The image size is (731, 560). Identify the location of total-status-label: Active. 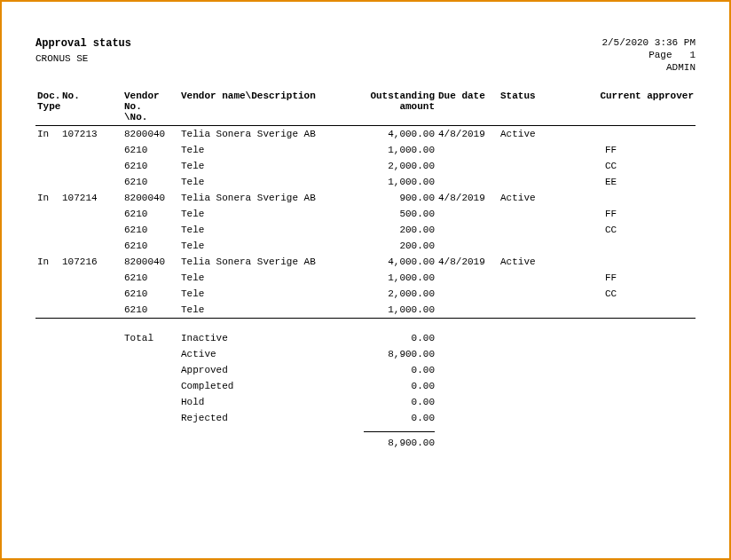
(263, 354).